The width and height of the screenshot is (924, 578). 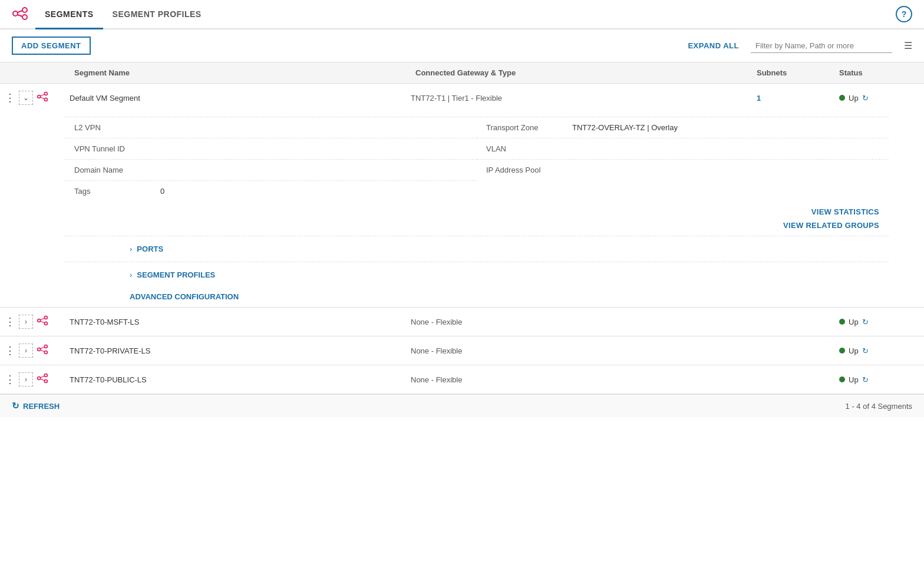 What do you see at coordinates (32, 379) in the screenshot?
I see `row-actions-4: ⋮ ›` at bounding box center [32, 379].